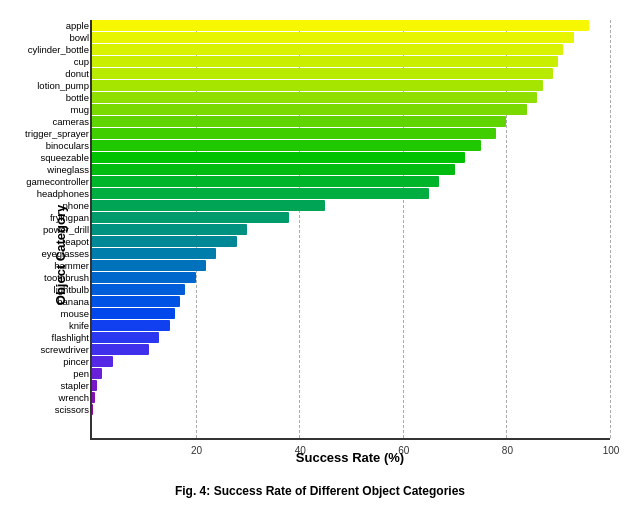 This screenshot has height=527, width=640. What do you see at coordinates (351, 122) in the screenshot?
I see `bar-row: cameras` at bounding box center [351, 122].